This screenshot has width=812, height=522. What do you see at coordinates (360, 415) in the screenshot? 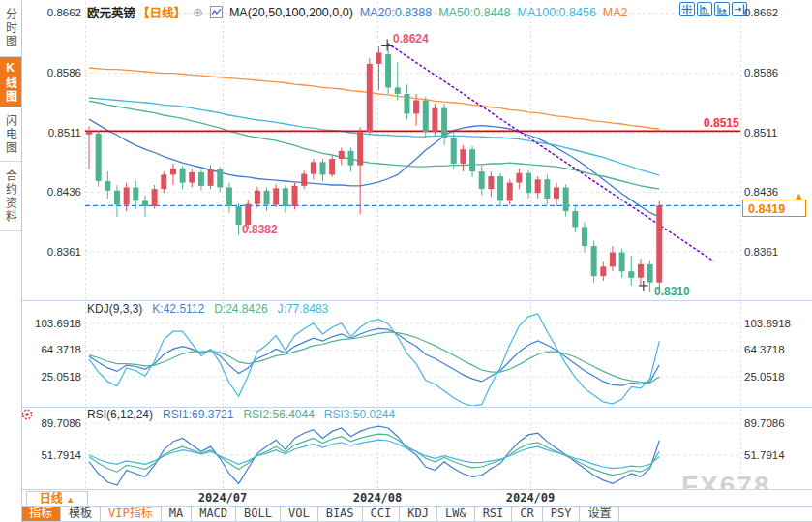
I see `rsi3-value: RSI3:50.0244` at bounding box center [360, 415].